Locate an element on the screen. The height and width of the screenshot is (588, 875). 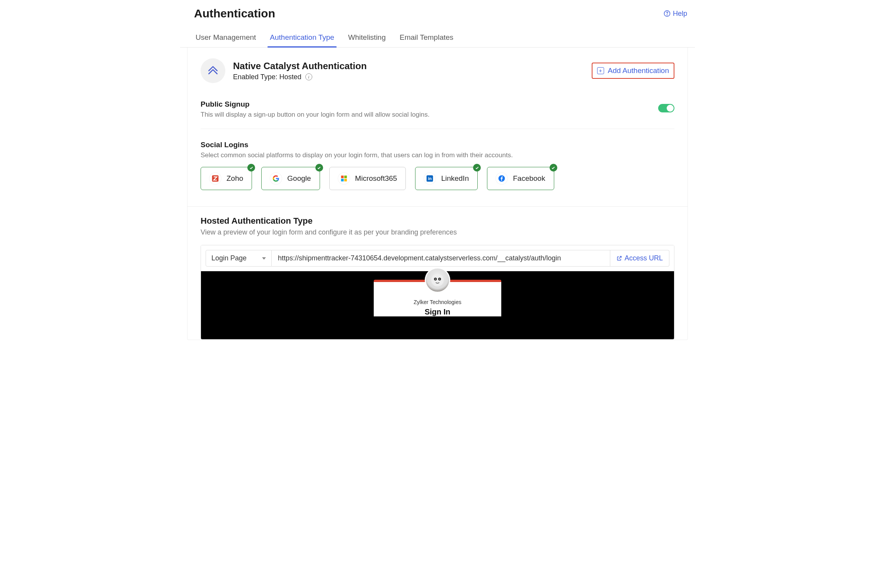
public-signup-toggle is located at coordinates (666, 108).